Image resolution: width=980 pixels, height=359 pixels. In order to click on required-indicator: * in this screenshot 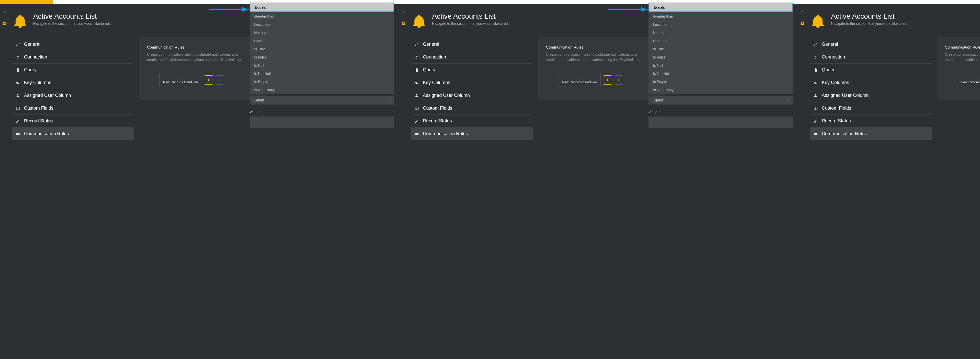, I will do `click(260, 112)`.